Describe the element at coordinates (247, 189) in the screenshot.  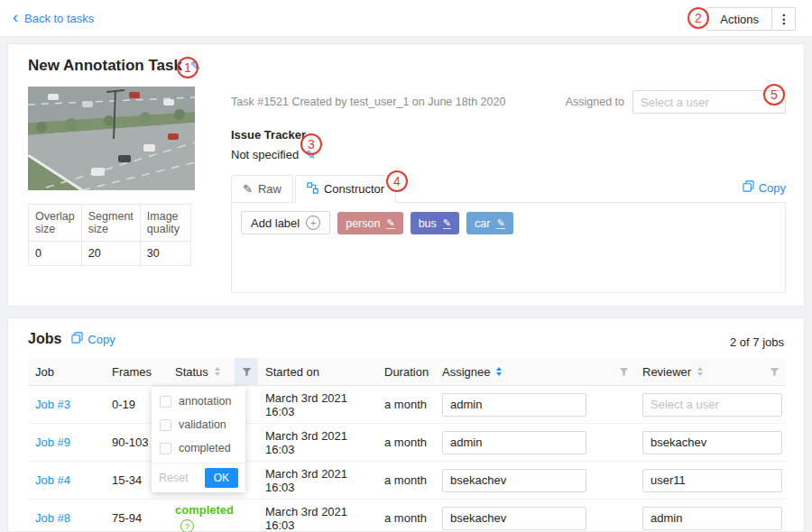
I see `raw-pencil-icon: ✎` at that location.